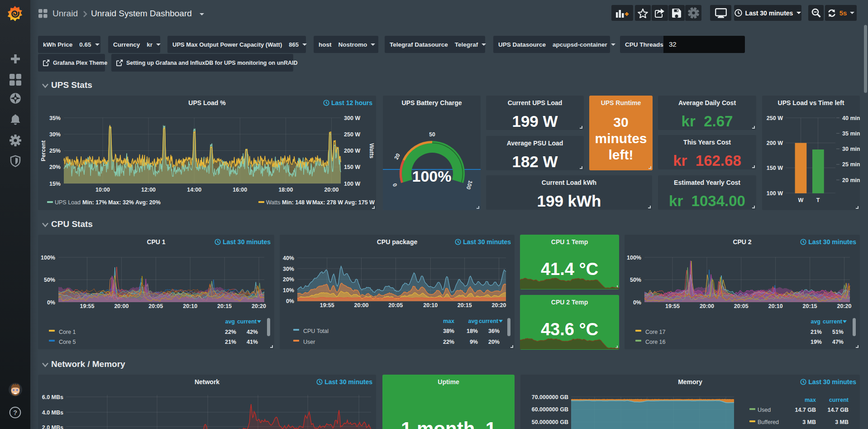 Image resolution: width=868 pixels, height=429 pixels. I want to click on svg-text: 18%, so click(472, 331).